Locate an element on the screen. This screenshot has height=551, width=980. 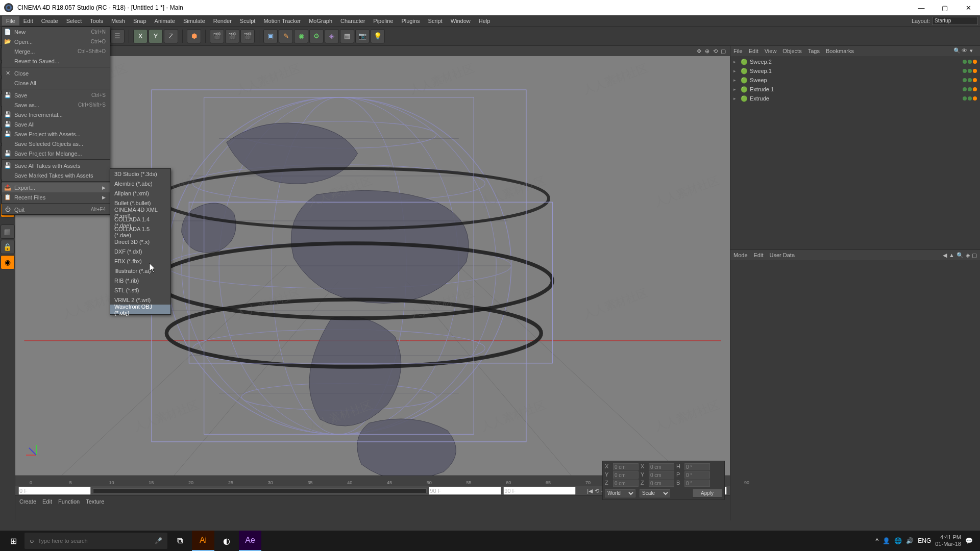
object-row: ▸ 🟢 Extrude.1 is located at coordinates (855, 89).